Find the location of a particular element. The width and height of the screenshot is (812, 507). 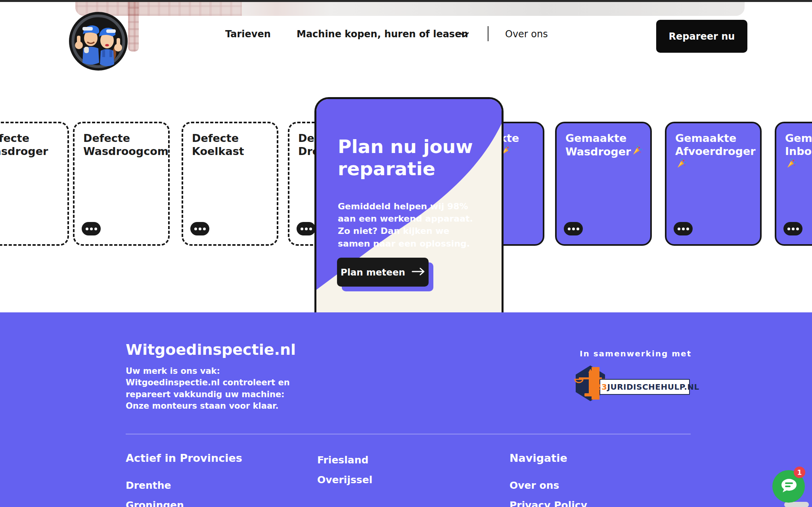

card-title: Gemaakte Afvoerdroger is located at coordinates (715, 145).